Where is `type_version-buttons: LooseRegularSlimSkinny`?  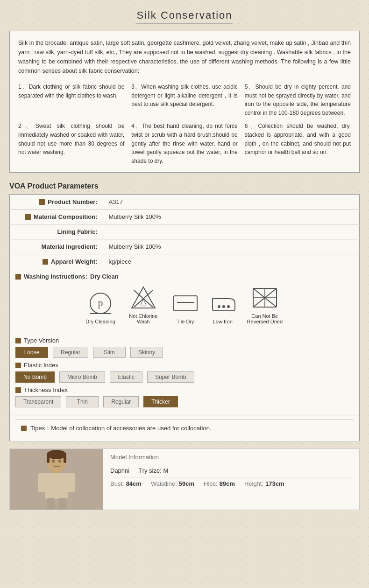 type_version-buttons: LooseRegularSlimSkinny is located at coordinates (184, 352).